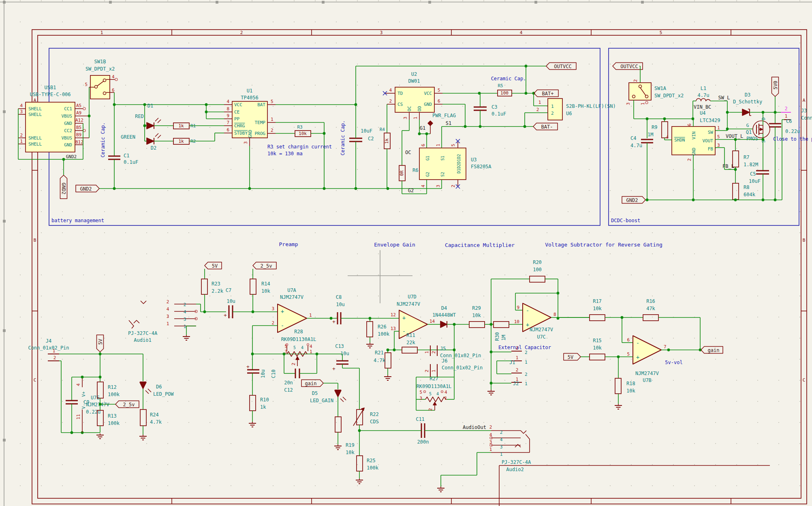  What do you see at coordinates (71, 157) in the screenshot?
I see `net-label-gnd2: GND2` at bounding box center [71, 157].